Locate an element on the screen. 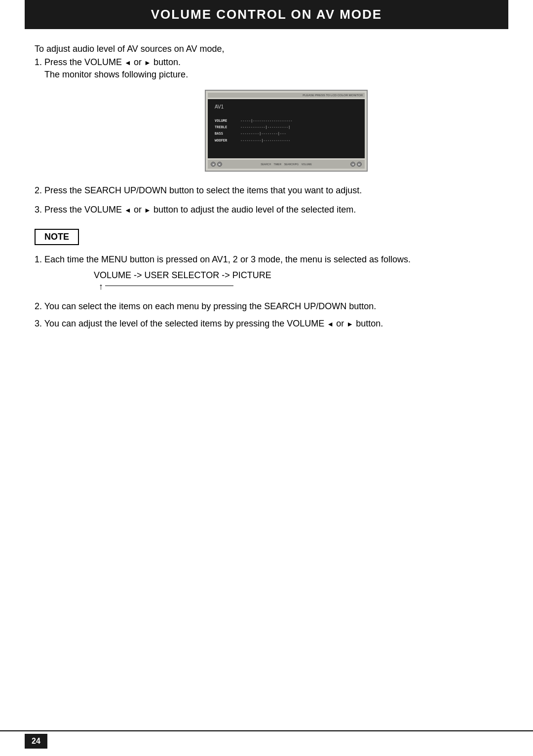 This screenshot has width=533, height=756. step3-or: or is located at coordinates (138, 210).